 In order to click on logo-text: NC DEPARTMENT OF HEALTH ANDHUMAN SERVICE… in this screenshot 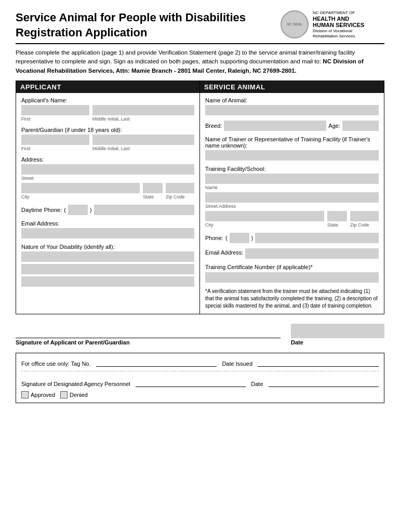, I will do `click(339, 25)`.